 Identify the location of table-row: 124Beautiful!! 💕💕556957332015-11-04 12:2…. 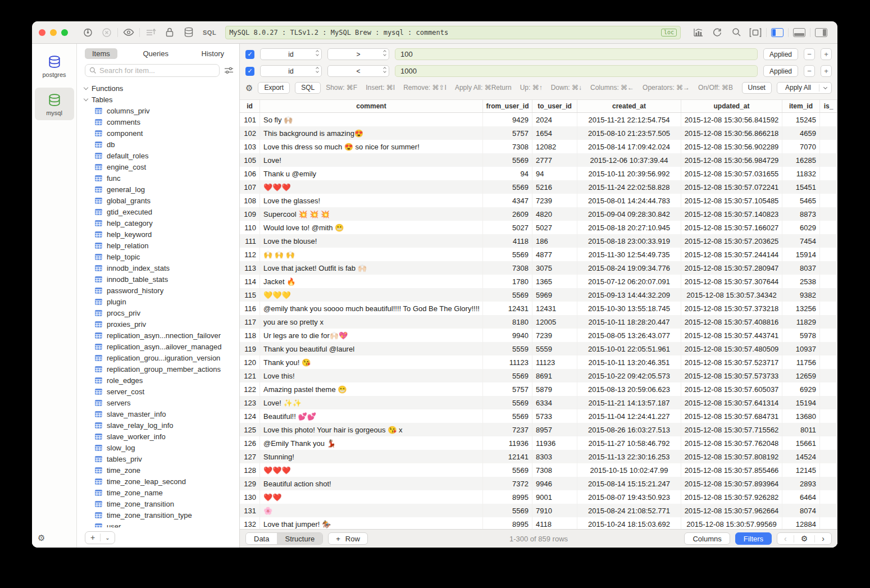
(539, 416).